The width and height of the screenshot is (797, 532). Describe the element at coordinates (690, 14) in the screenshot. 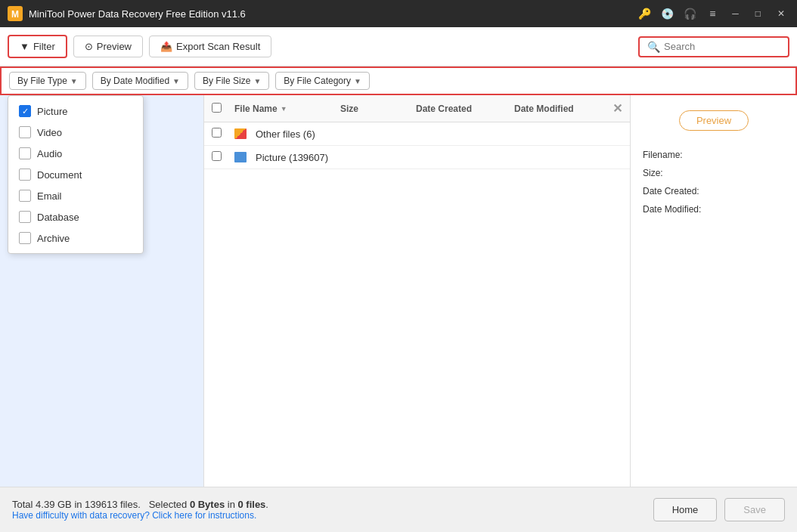

I see `headphone-icon: 🎧` at that location.